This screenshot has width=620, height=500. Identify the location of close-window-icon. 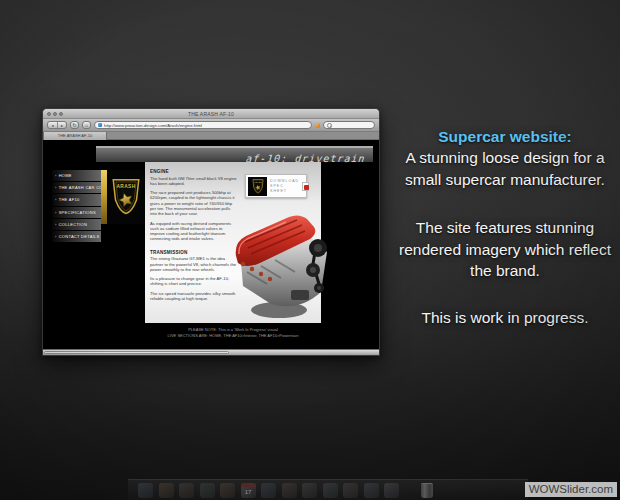
(49, 114).